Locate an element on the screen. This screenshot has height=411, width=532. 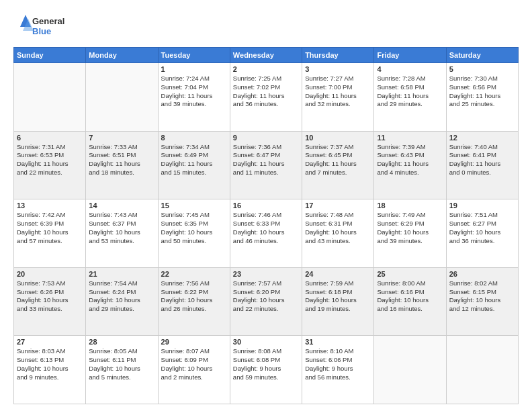
cell-info: and 4 minutes. is located at coordinates (410, 173).